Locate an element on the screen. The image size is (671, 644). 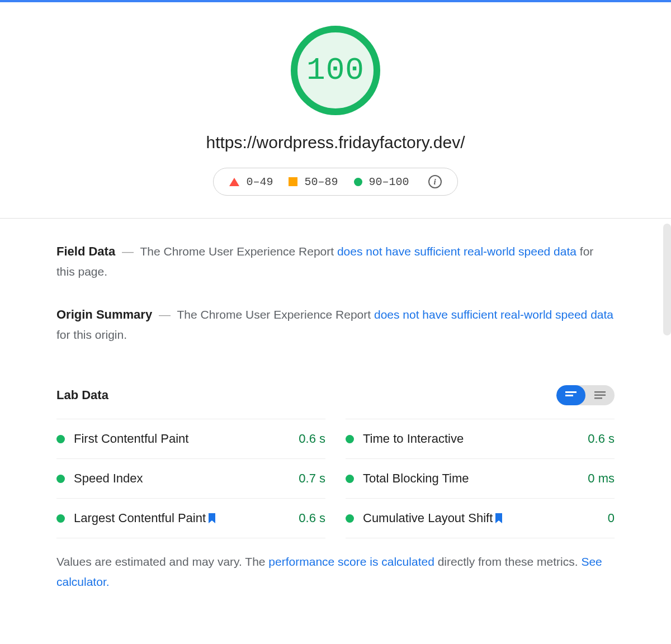
legend-average-label: 50–89 is located at coordinates (321, 182).